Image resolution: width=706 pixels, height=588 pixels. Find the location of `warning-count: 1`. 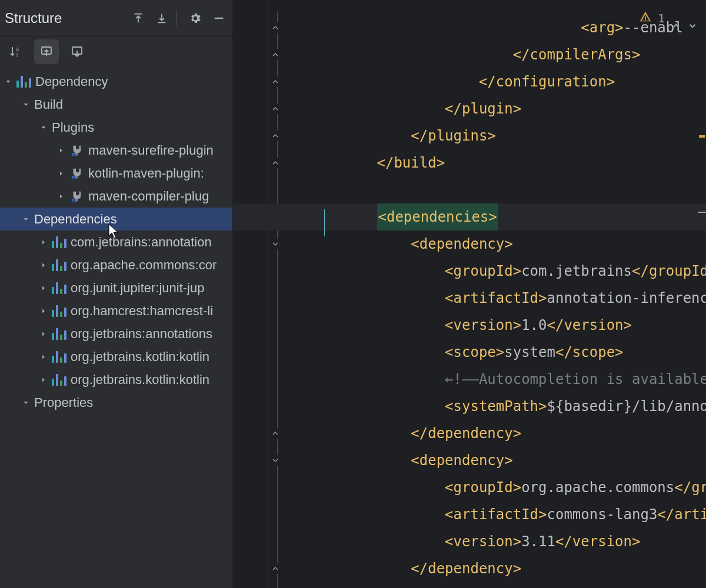

warning-count: 1 is located at coordinates (661, 18).